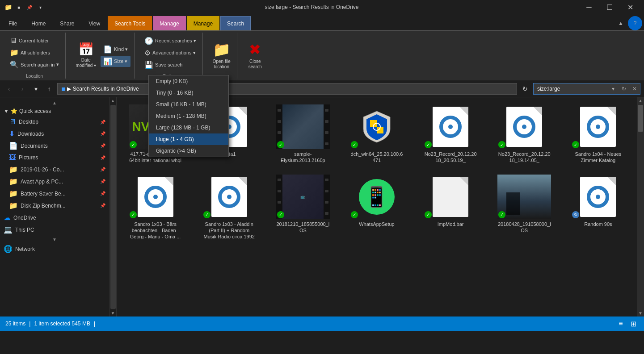 The width and height of the screenshot is (644, 354). Describe the element at coordinates (13, 158) in the screenshot. I see `pictures-icon: 🖼` at that location.